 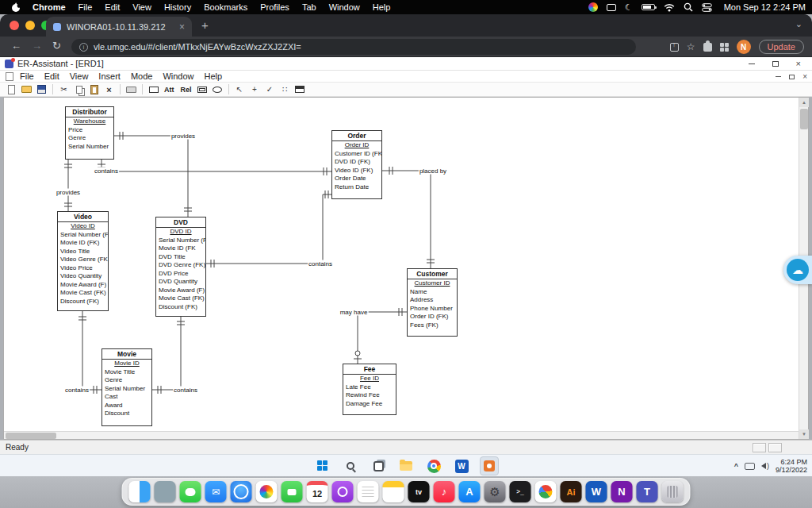 What do you see at coordinates (320, 264) in the screenshot?
I see `relationship-label-contains-2: contains` at bounding box center [320, 264].